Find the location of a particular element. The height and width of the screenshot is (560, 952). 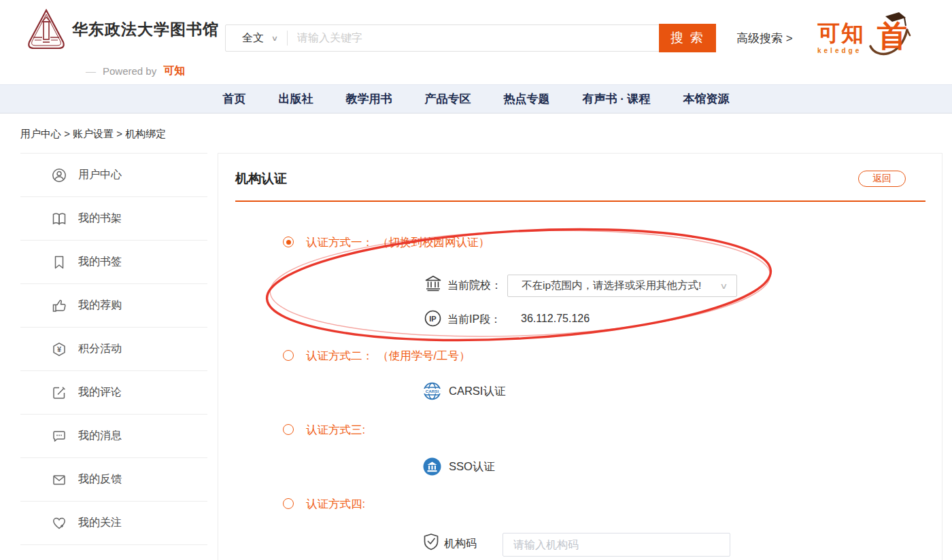

nav-item-hot-topics: 热点专题 is located at coordinates (526, 99).